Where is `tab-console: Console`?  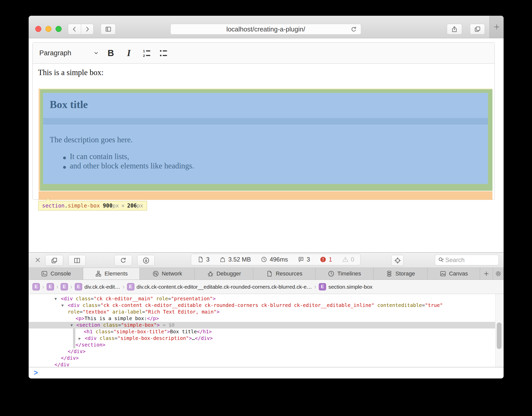 tab-console: Console is located at coordinates (56, 274).